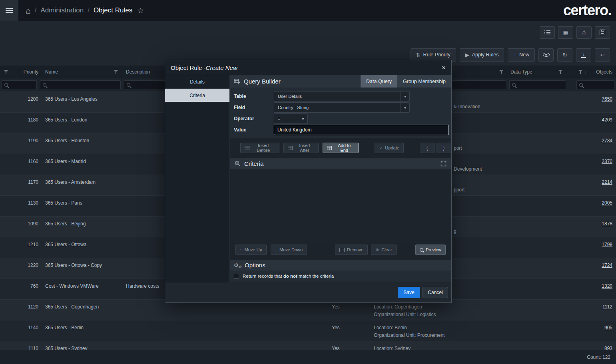  Describe the element at coordinates (607, 182) in the screenshot. I see `objects-link: 2214` at that location.